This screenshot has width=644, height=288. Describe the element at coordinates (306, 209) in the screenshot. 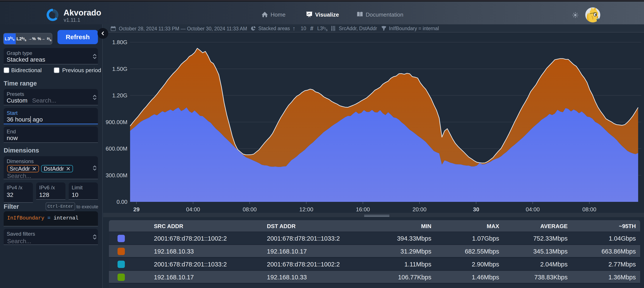

I see `svg-text: 12:00` at that location.